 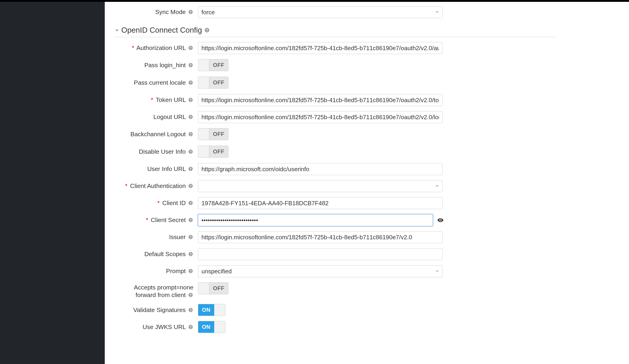 What do you see at coordinates (156, 291) in the screenshot?
I see `label-accepts-prompt-none: Accepts prompt=none forward from client` at bounding box center [156, 291].